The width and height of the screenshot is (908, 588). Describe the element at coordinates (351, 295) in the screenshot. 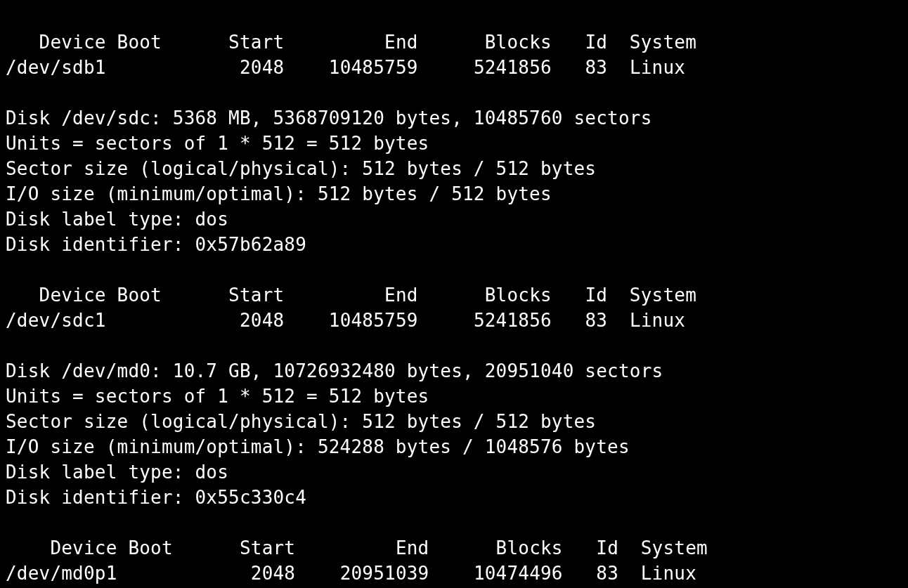

I see `partition-header-1: Device Boot Start End Blocks Id System` at that location.